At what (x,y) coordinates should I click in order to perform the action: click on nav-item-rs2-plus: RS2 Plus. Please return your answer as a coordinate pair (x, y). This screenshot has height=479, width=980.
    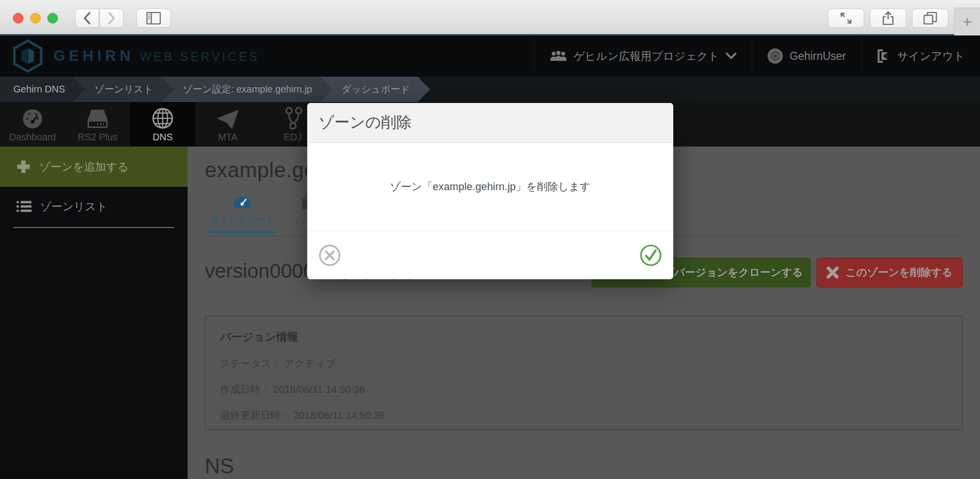
    Looking at the image, I should click on (98, 125).